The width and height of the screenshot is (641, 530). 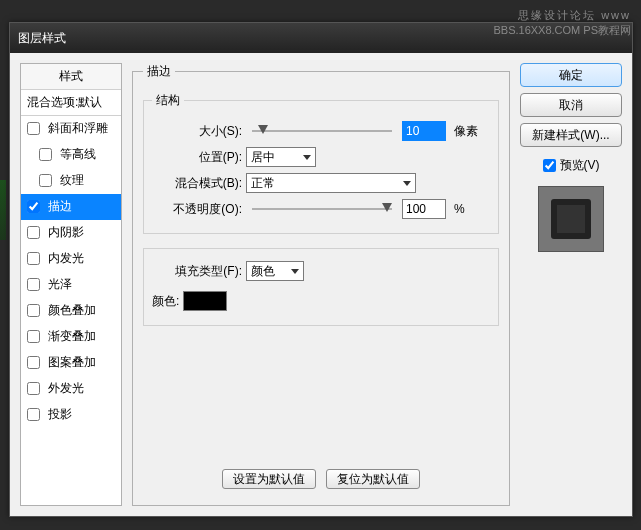 What do you see at coordinates (550, 166) in the screenshot?
I see `preview-checkbox` at bounding box center [550, 166].